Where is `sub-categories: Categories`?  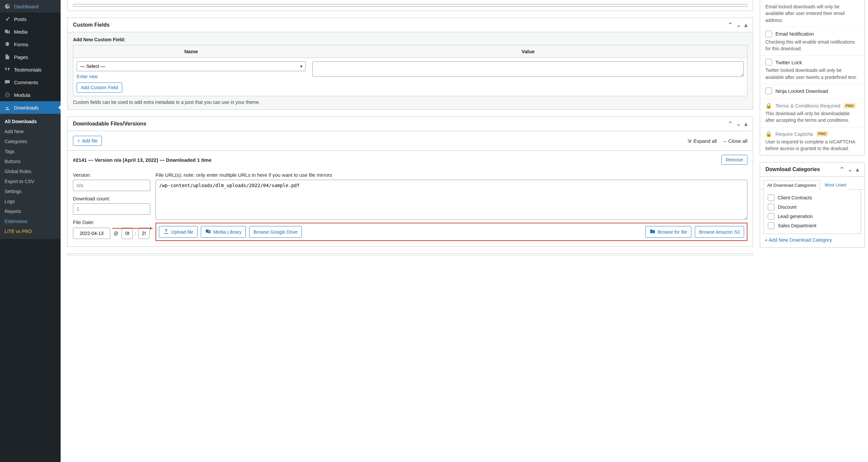
sub-categories: Categories is located at coordinates (30, 141).